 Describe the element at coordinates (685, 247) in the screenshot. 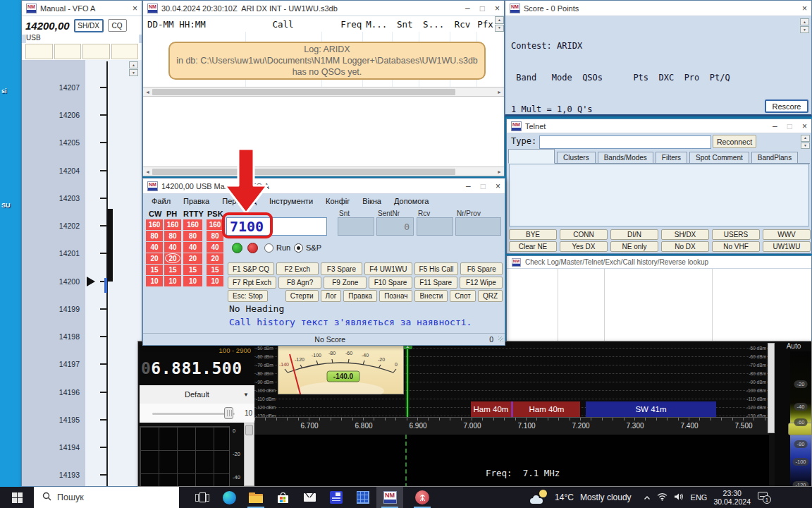

I see `telnet-nodx-button: No DX` at that location.